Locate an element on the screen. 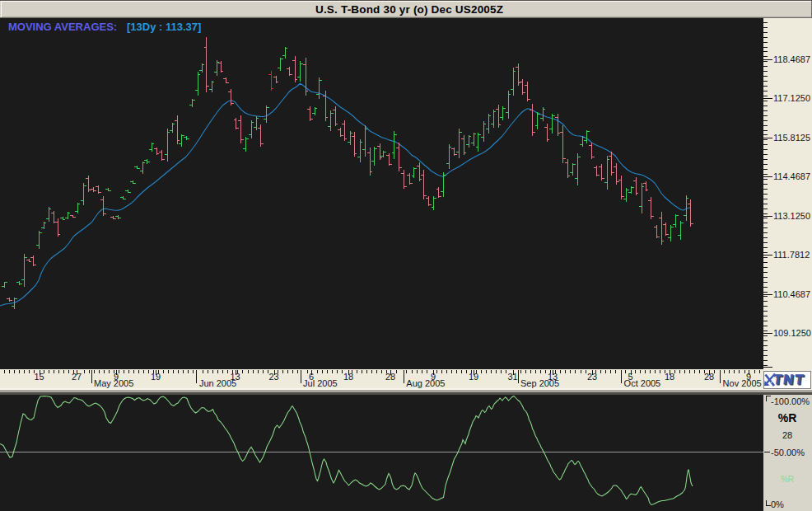 The height and width of the screenshot is (511, 812). svg-text: Jun 2005 is located at coordinates (217, 383).